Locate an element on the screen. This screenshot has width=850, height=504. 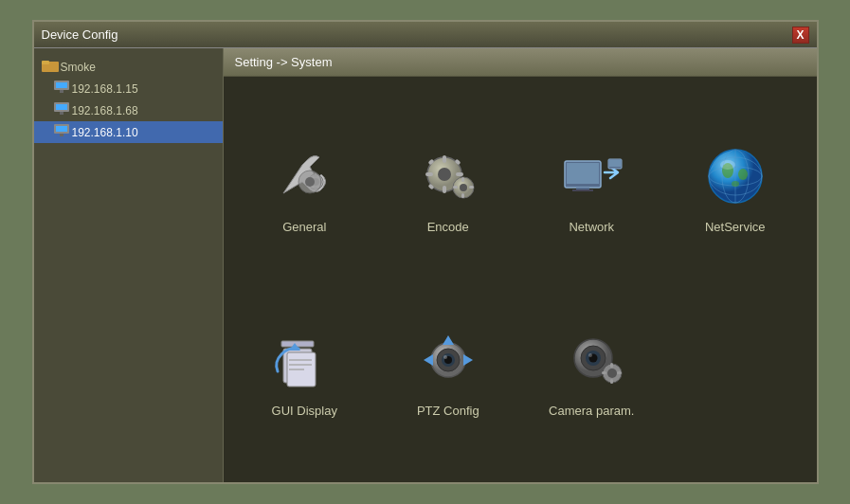
breadcrumb: Setting -> System is located at coordinates (284, 63).